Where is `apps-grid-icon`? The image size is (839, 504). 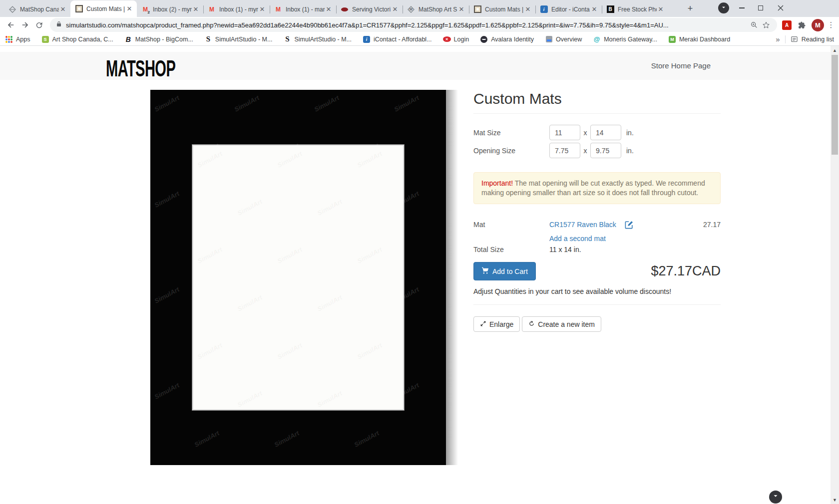
apps-grid-icon is located at coordinates (9, 39).